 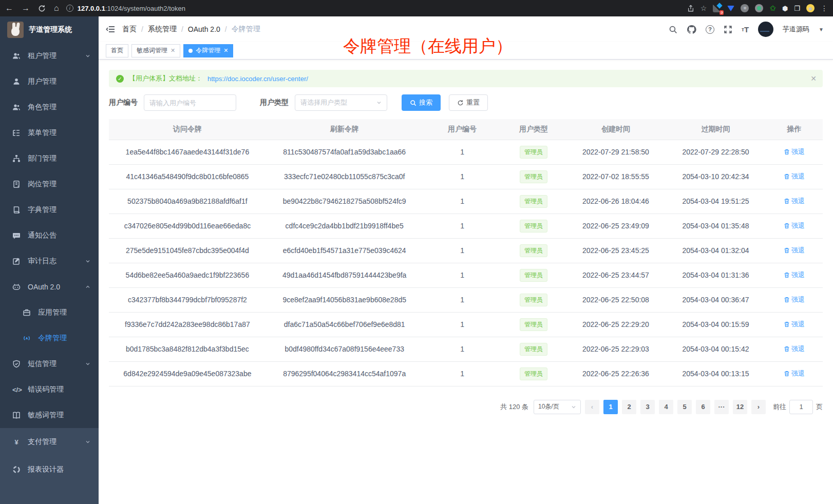 I want to click on sidebar-item-pay: ¥ 支付管理, so click(x=49, y=442).